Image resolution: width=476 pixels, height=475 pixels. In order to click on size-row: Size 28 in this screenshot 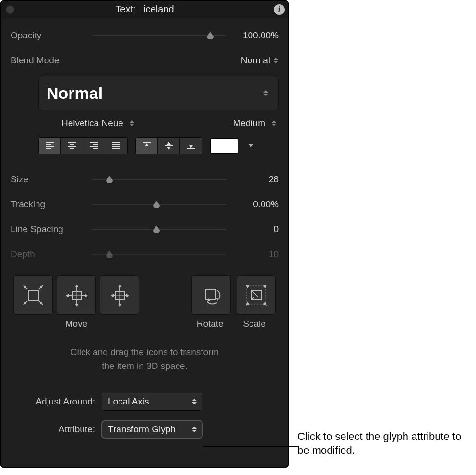, I will do `click(145, 179)`.